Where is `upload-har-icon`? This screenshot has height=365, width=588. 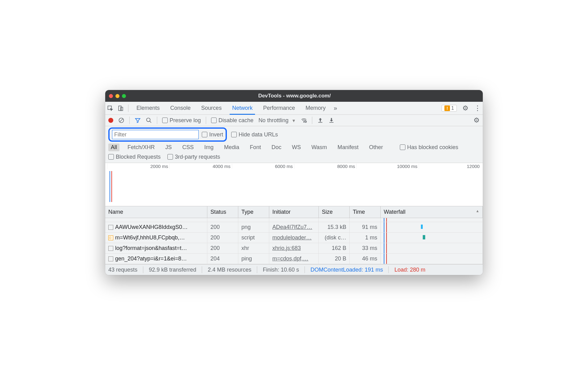
upload-har-icon is located at coordinates (320, 120).